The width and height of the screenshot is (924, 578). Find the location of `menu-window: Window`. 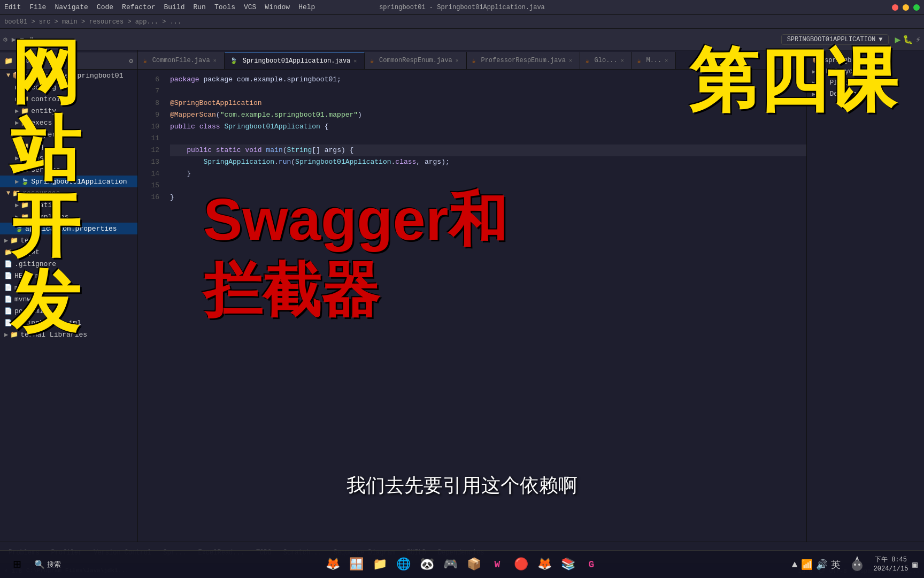

menu-window: Window is located at coordinates (277, 7).